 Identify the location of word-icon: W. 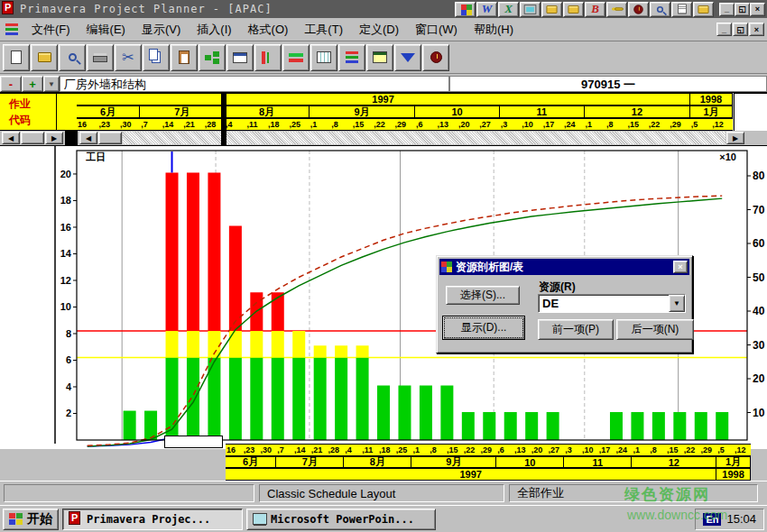
(487, 9).